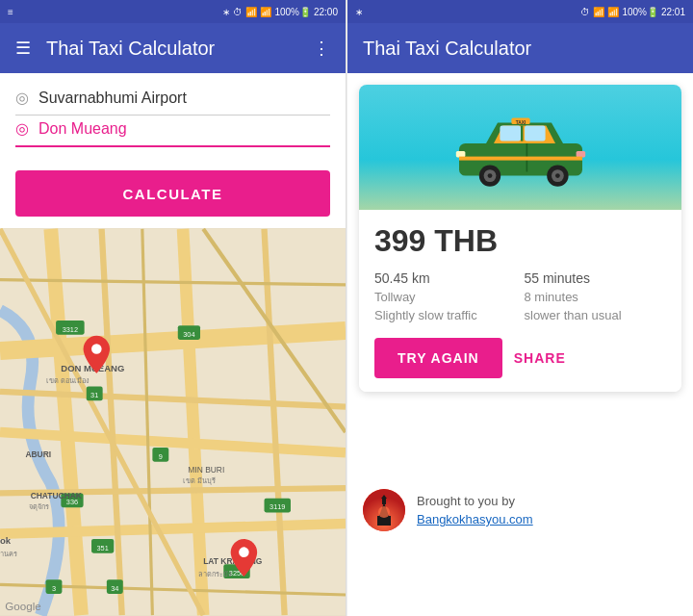 The image size is (693, 616). I want to click on stats-grid: 50.45 km 55 minutes Tollway 8 minutes Sl…, so click(520, 296).